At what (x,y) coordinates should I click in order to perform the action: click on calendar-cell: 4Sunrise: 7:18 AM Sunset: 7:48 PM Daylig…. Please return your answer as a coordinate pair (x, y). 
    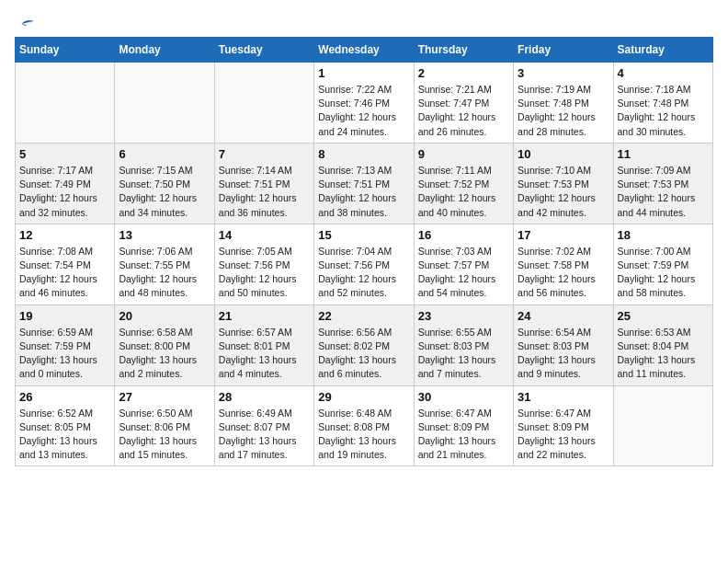
    Looking at the image, I should click on (663, 103).